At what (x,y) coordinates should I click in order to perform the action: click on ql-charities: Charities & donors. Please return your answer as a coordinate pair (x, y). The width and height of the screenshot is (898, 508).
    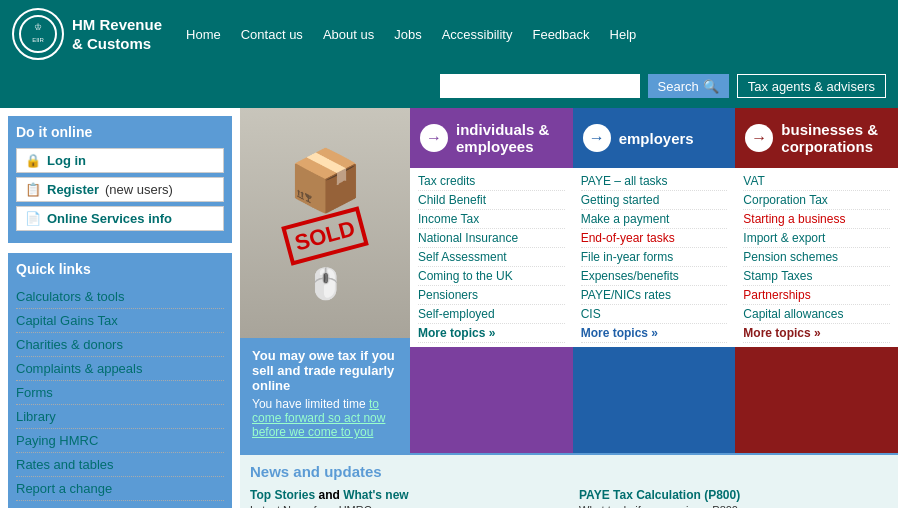
    Looking at the image, I should click on (70, 344).